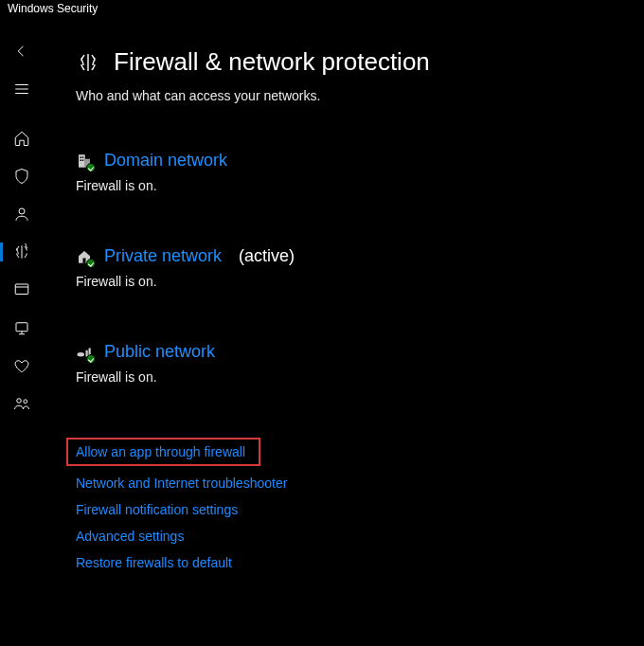  I want to click on network-private: Private network (active) Firewall is on., so click(344, 267).